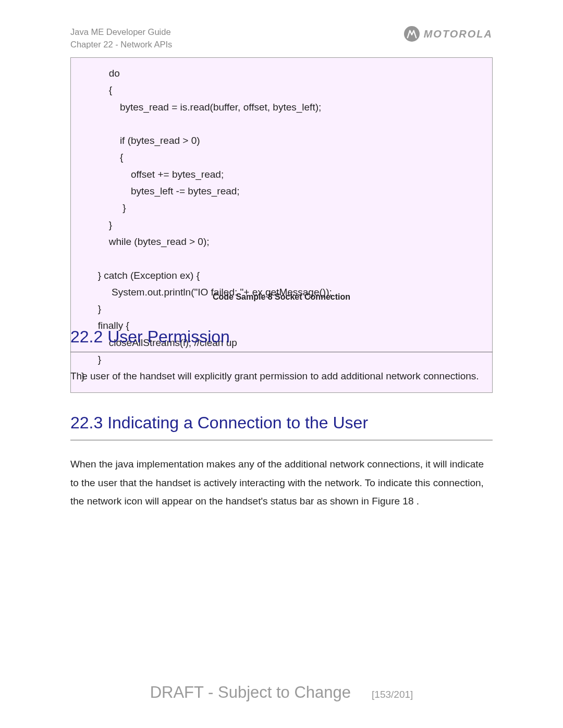  I want to click on body-22-2: The user of the handset will explicitly …, so click(282, 376).